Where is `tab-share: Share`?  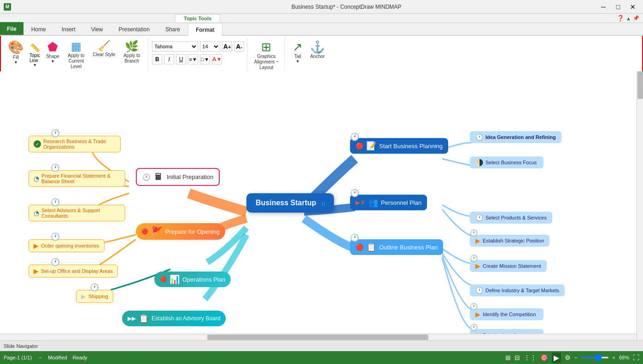
tab-share: Share is located at coordinates (173, 29).